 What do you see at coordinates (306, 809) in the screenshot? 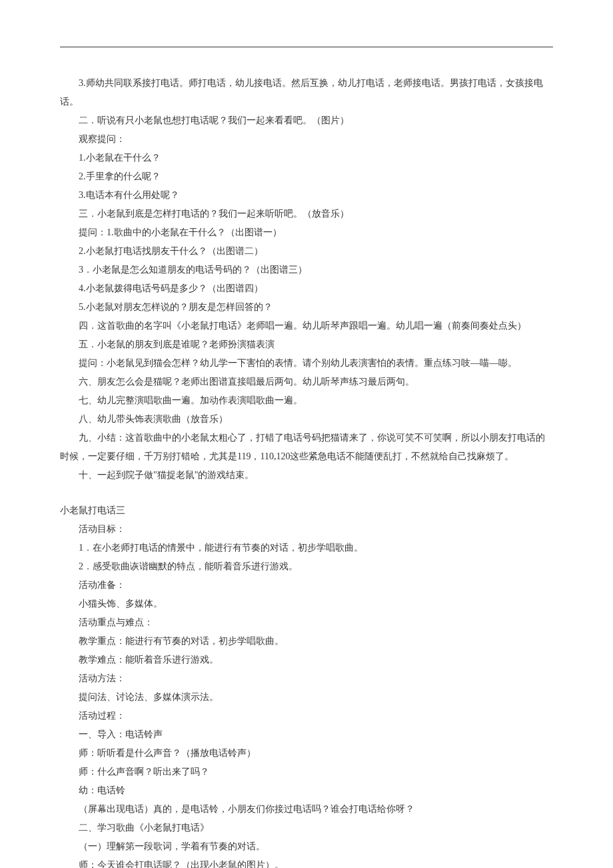
I see `text-line: （屏幕出现电话）真的，是电话铃，小朋友们你接过电话吗？谁会打电话给你呀？` at bounding box center [306, 809].